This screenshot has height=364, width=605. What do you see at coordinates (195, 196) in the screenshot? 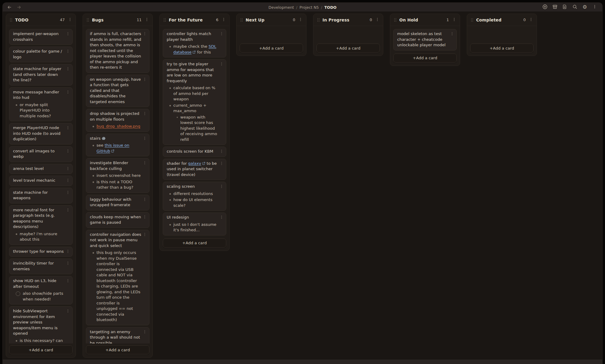
I see `card: scaling screendifferent resolutionshow d…` at bounding box center [195, 196].